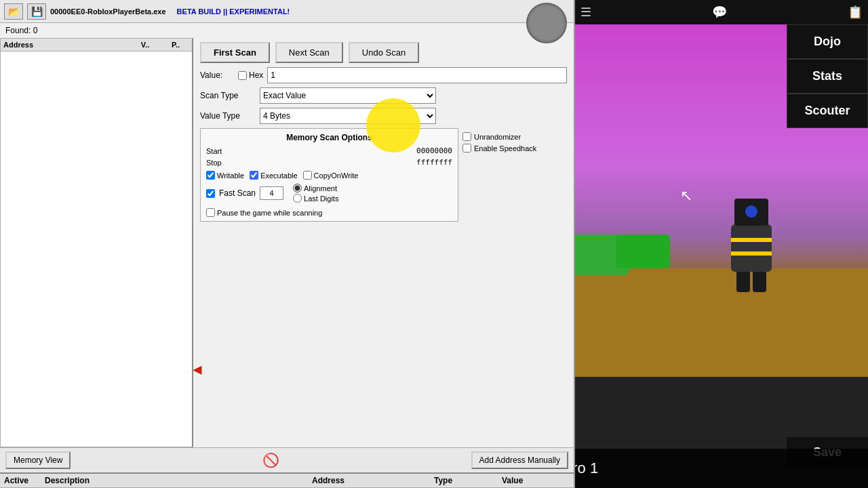 The height and width of the screenshot is (488, 868). I want to click on alignment-radio-item: Alignment, so click(316, 188).